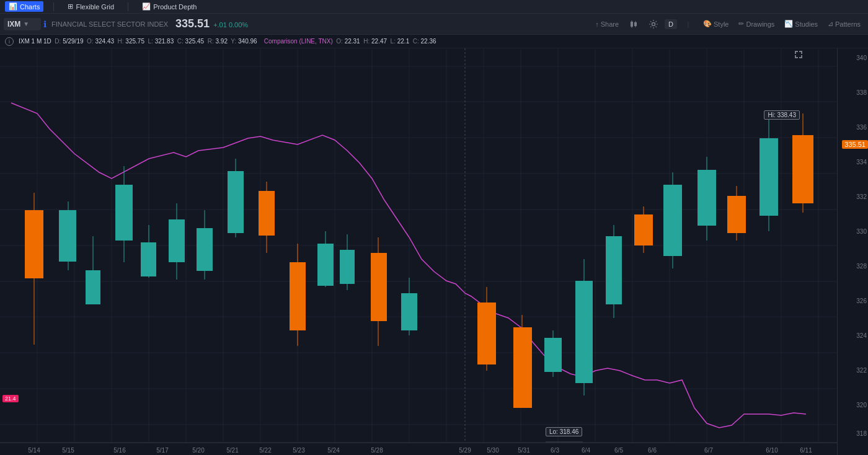 Image resolution: width=868 pixels, height=455 pixels. Describe the element at coordinates (862, 197) in the screenshot. I see `price-332: 332` at that location.